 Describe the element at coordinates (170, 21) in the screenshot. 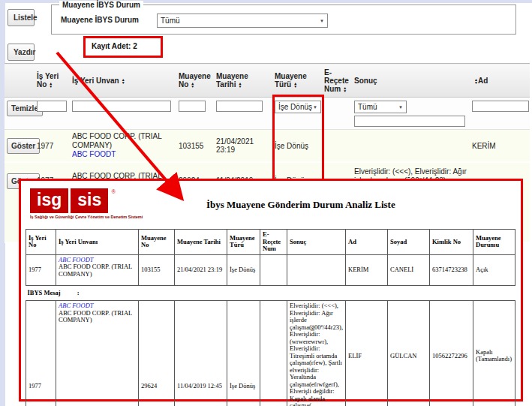

I see `muayene-ibys-durum-select-value: Tümü` at that location.